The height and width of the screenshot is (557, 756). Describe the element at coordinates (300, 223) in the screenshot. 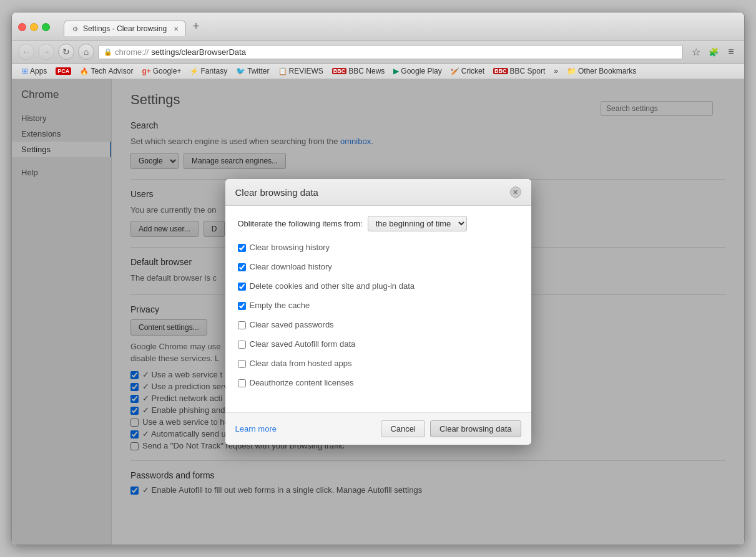

I see `obliterate-label: Obliterate the following items from:` at that location.